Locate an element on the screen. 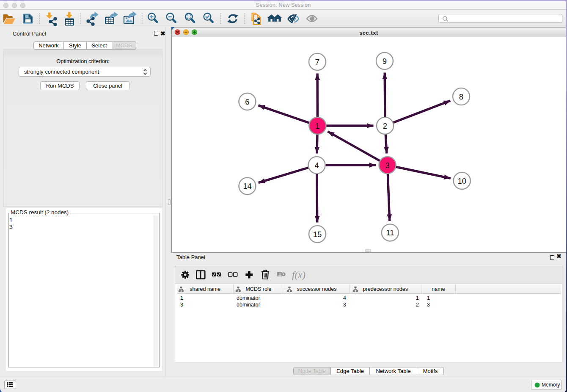 The height and width of the screenshot is (392, 567). svg-text: 11 is located at coordinates (390, 233).